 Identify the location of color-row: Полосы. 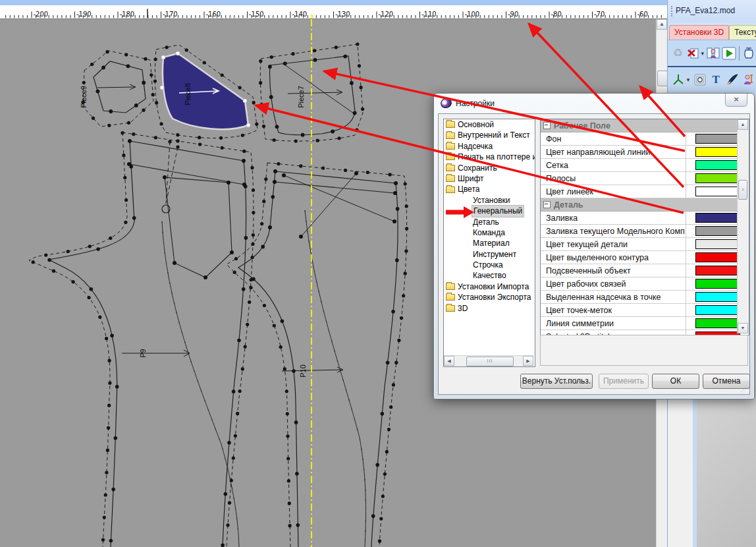
(645, 179).